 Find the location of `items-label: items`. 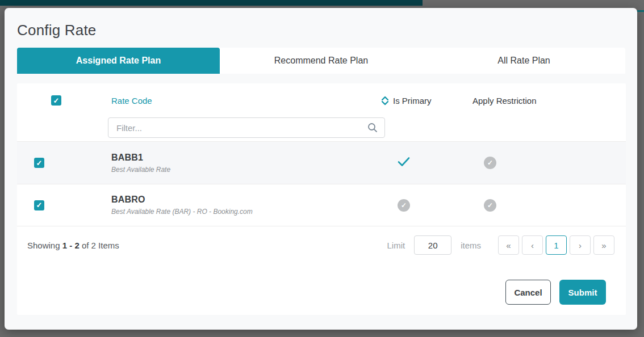

items-label: items is located at coordinates (471, 245).